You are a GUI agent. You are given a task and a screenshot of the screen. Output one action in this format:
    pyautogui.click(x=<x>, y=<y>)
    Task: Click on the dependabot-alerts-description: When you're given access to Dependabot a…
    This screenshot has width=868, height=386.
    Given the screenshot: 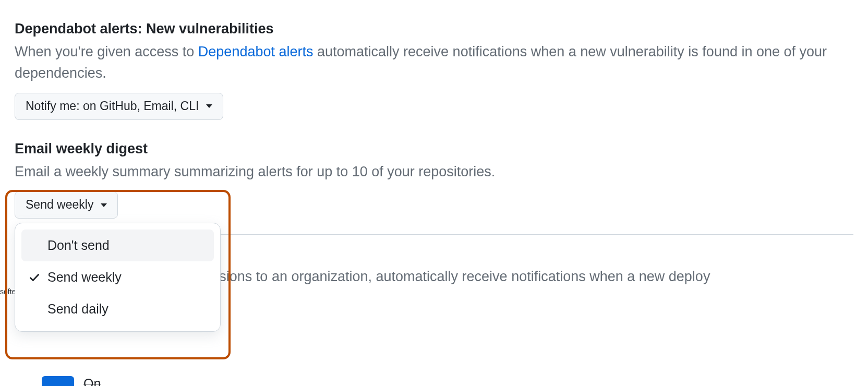 What is the action you would take?
    pyautogui.click(x=434, y=63)
    